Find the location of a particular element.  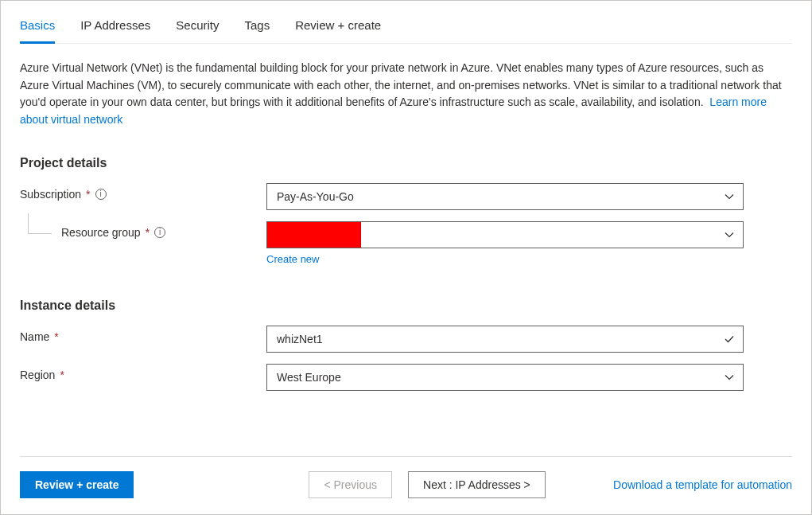

check-icon is located at coordinates (729, 339).